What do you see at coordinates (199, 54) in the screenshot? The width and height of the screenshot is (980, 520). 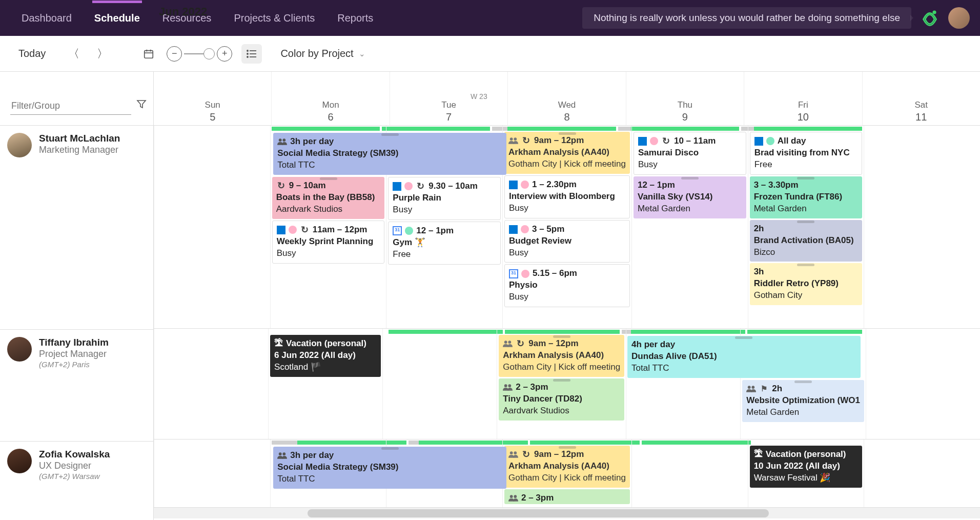 I see `zoom-control: − +` at bounding box center [199, 54].